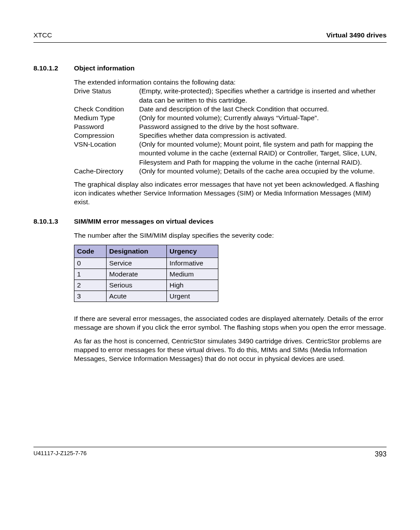  Describe the element at coordinates (380, 454) in the screenshot. I see `footer-page-number: 393` at that location.